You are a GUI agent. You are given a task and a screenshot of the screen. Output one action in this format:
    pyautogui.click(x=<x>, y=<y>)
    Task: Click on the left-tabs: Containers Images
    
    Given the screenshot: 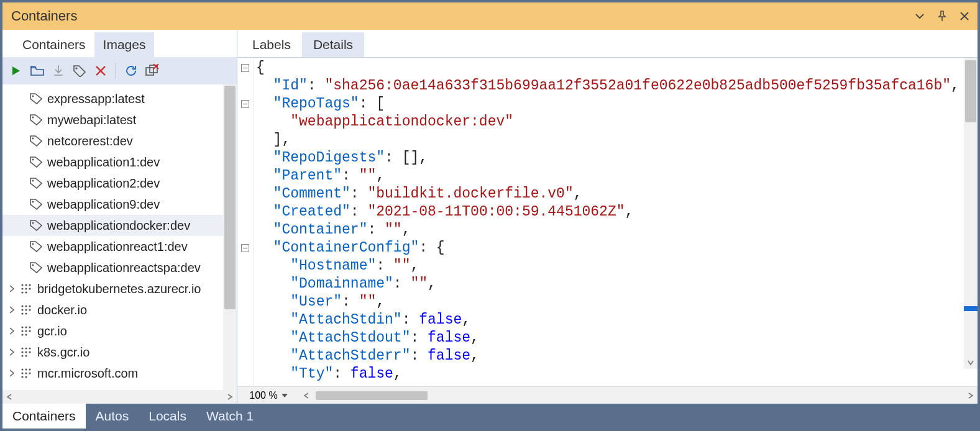 What is the action you would take?
    pyautogui.click(x=119, y=43)
    